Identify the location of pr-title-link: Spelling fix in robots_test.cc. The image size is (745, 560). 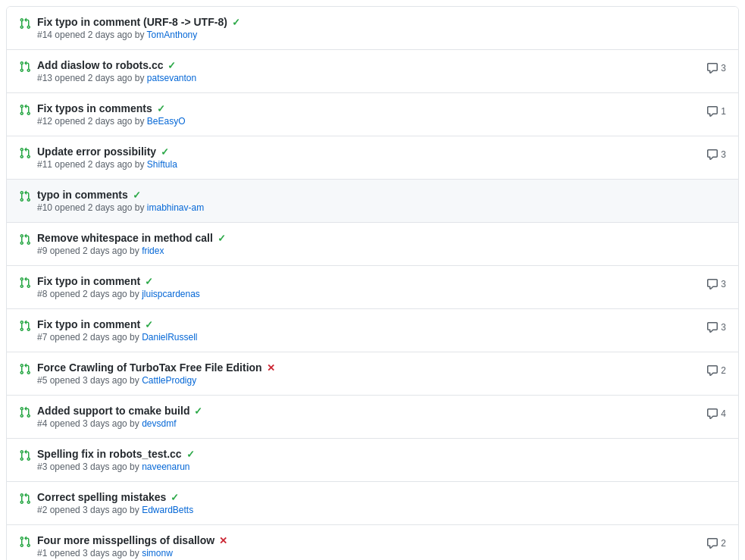
(109, 454).